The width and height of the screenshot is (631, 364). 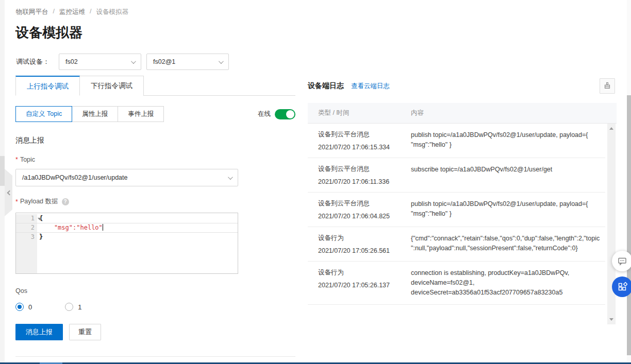 What do you see at coordinates (156, 202) in the screenshot?
I see `payload-field-label: * Payload 数据 ?` at bounding box center [156, 202].